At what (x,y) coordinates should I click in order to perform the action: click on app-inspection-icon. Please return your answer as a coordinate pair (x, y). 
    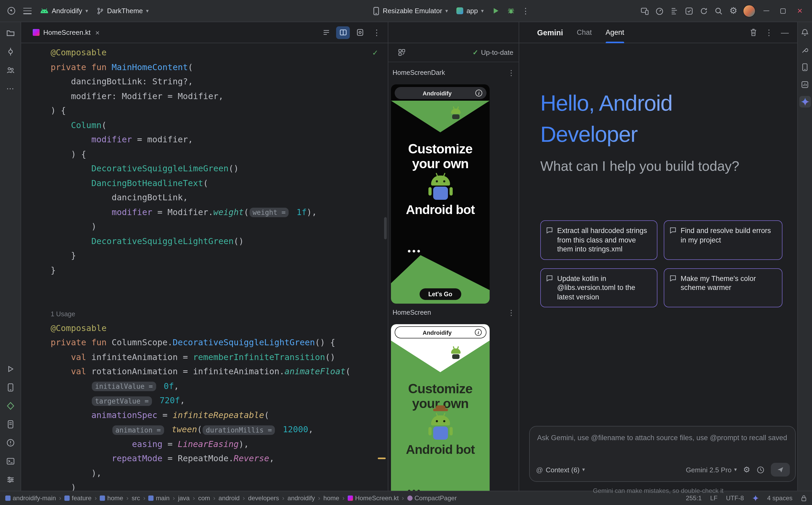
    Looking at the image, I should click on (675, 11).